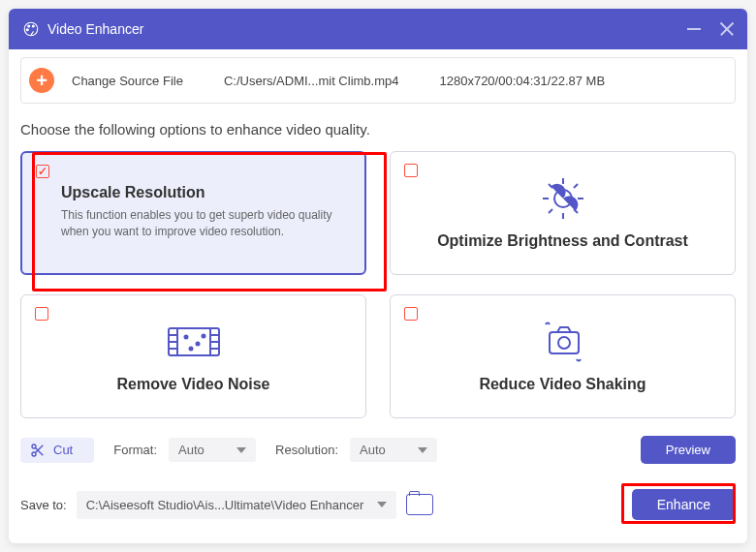 The image size is (756, 552). I want to click on card-upscale-desc: This function enables you to get superb …, so click(205, 224).